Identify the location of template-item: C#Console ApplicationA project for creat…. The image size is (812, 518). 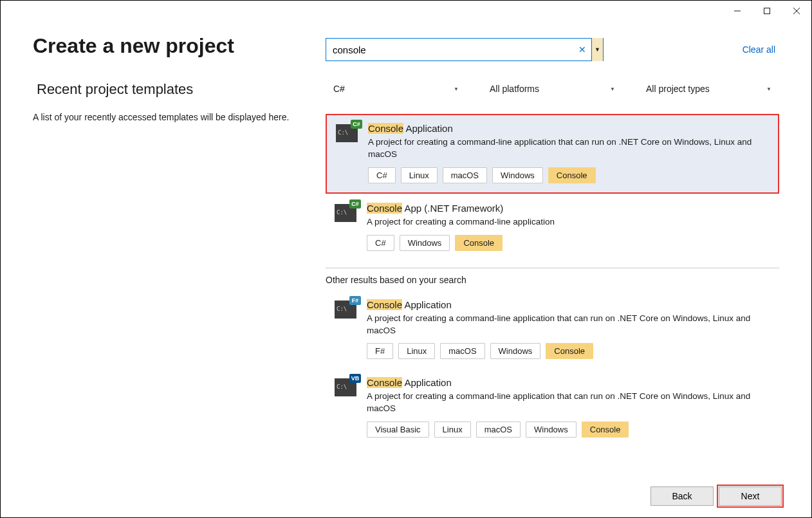
(552, 154).